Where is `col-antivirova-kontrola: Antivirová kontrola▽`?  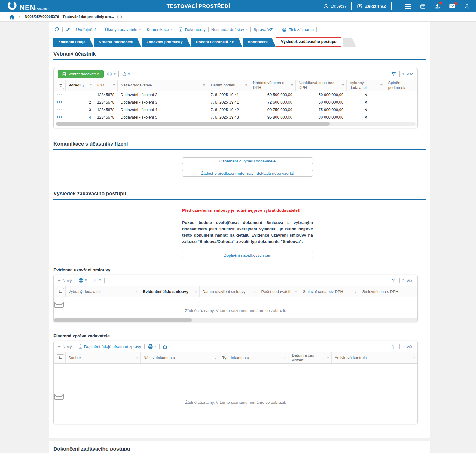
col-antivirova-kontrola: Antivirová kontrola▽ is located at coordinates (374, 358).